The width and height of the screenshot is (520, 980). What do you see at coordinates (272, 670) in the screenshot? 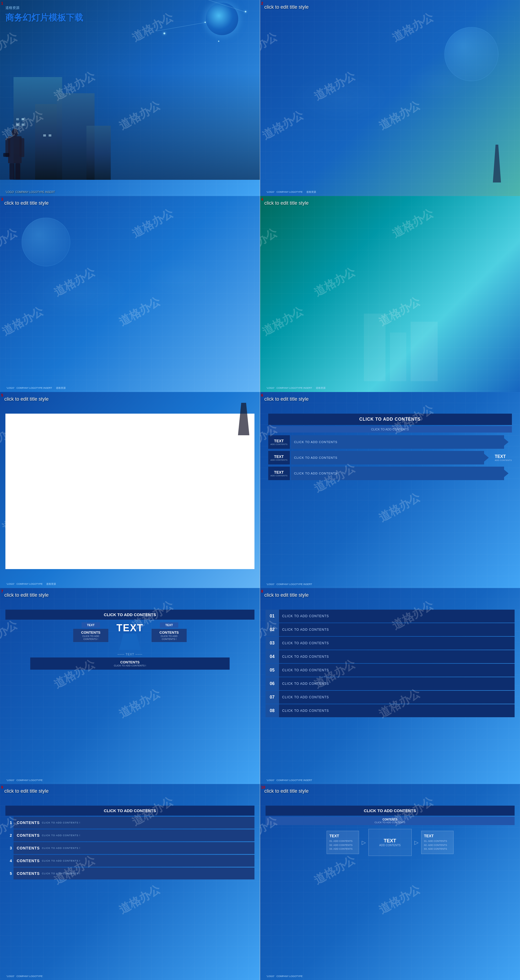
I see `item-num: 05` at bounding box center [272, 670].